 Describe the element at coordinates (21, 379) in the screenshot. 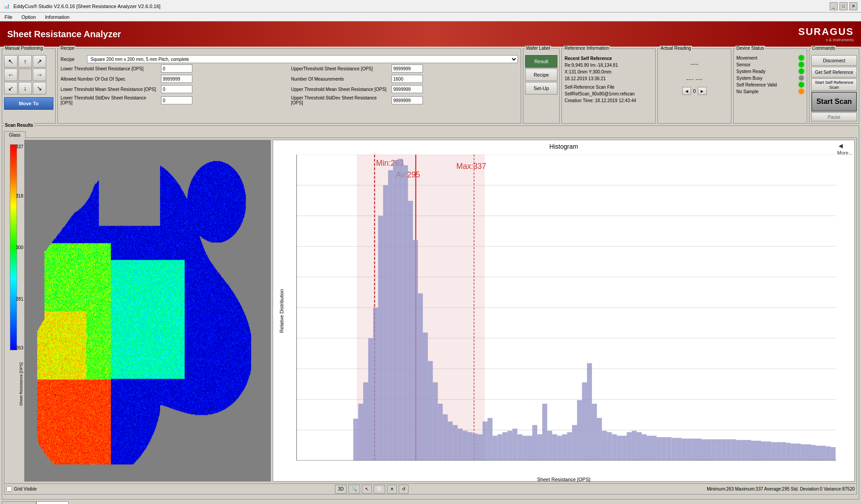

I see `colorbar-y-label: Sheet Resistance [OPS]` at that location.